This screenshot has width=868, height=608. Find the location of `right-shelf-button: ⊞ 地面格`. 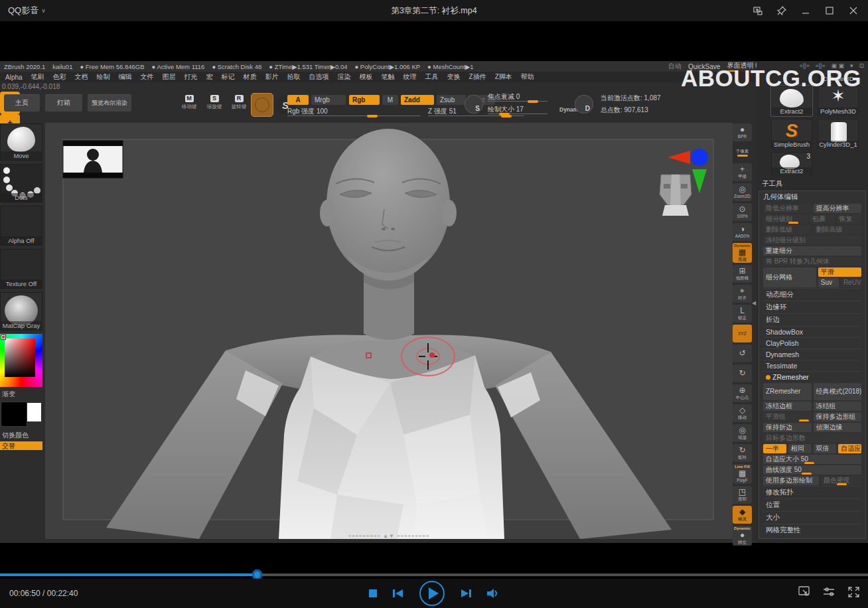

right-shelf-button: ⊞ 地面格 is located at coordinates (742, 273).